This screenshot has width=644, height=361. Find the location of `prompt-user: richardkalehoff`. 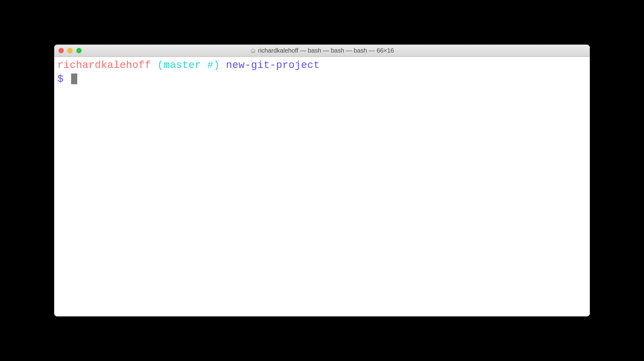

prompt-user: richardkalehoff is located at coordinates (104, 65).